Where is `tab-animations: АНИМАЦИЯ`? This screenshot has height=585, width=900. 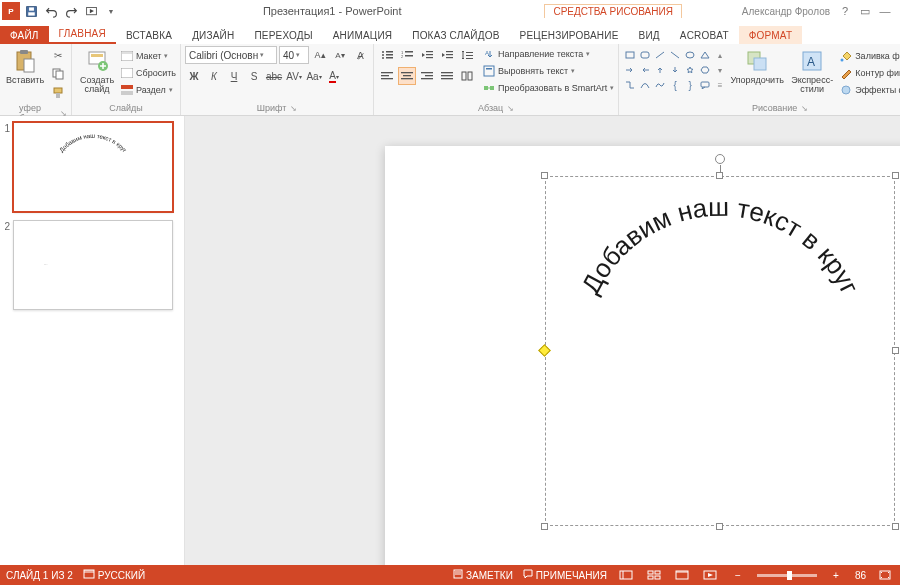
tab-animations: АНИМАЦИЯ is located at coordinates (363, 35).